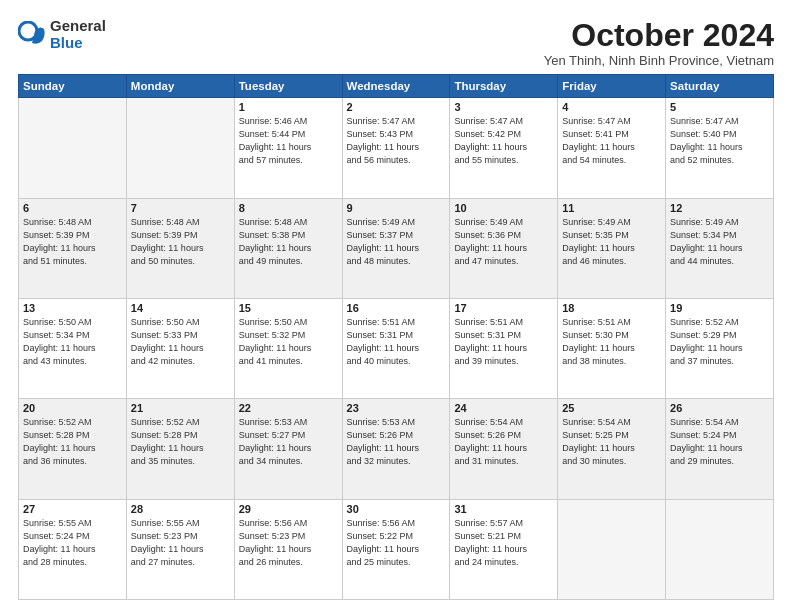 This screenshot has height=612, width=792. I want to click on day-info: Sunrise: 5:47 AM Sunset: 5:43 PM Dayligh…, so click(396, 141).